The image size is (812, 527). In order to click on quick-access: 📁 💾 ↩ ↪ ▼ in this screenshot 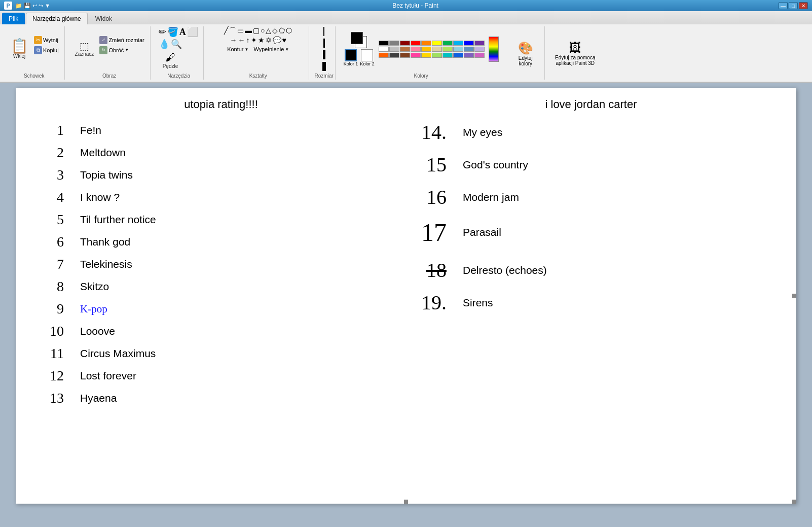, I will do `click(32, 6)`.